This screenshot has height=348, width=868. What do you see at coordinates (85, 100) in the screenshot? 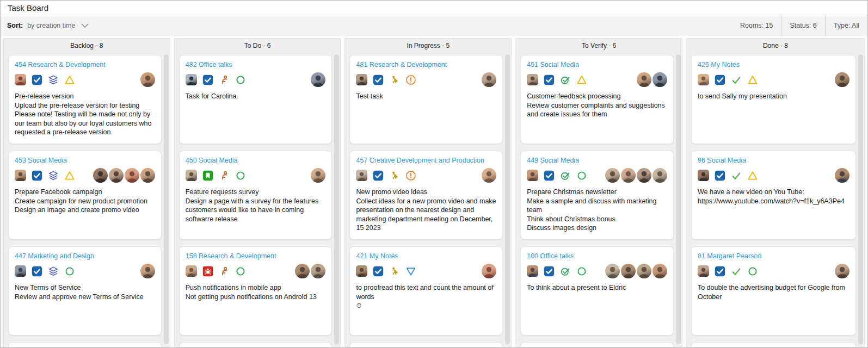
I see `task-card: 454 Research & Development Pre-release v…` at bounding box center [85, 100].